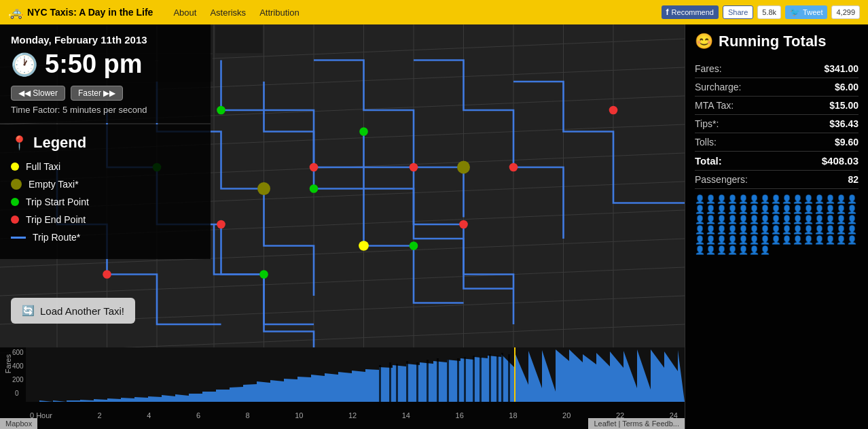 The image size is (868, 429). What do you see at coordinates (228, 12) in the screenshot?
I see `nav-asterisks: Asterisks` at bounding box center [228, 12].